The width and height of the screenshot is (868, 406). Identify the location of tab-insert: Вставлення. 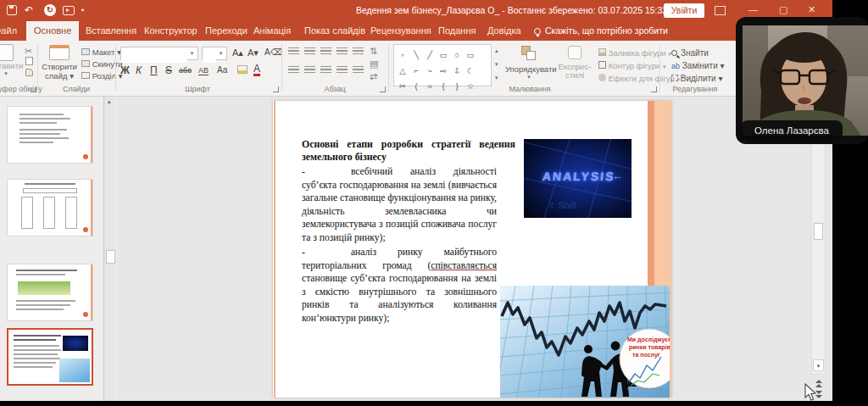
(111, 31).